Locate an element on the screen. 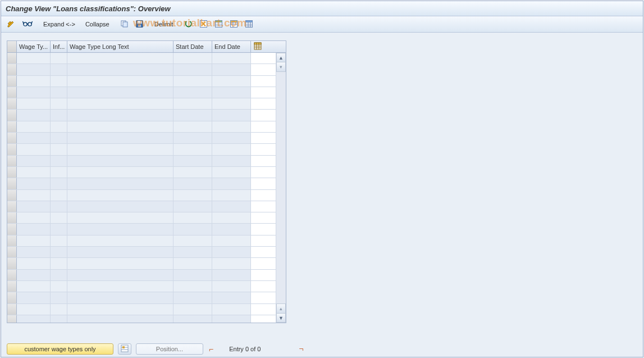 The width and height of the screenshot is (644, 358). expand-button: Expand <-> is located at coordinates (60, 24).